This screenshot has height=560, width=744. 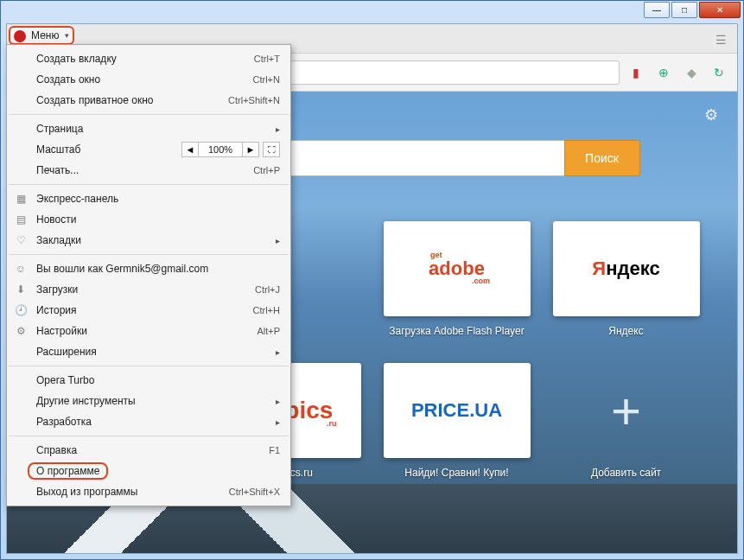 What do you see at coordinates (21, 269) in the screenshot?
I see `user-icon: ☺` at bounding box center [21, 269].